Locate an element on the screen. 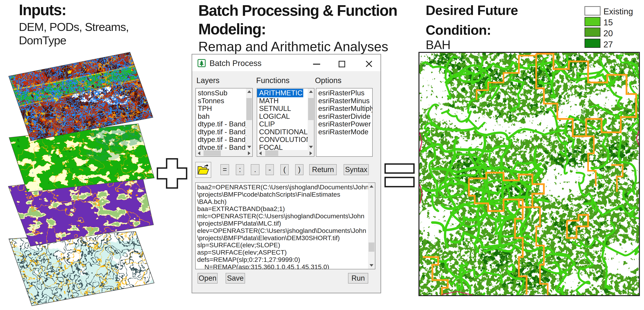 This screenshot has height=310, width=644. svg-text: 27 is located at coordinates (608, 44).